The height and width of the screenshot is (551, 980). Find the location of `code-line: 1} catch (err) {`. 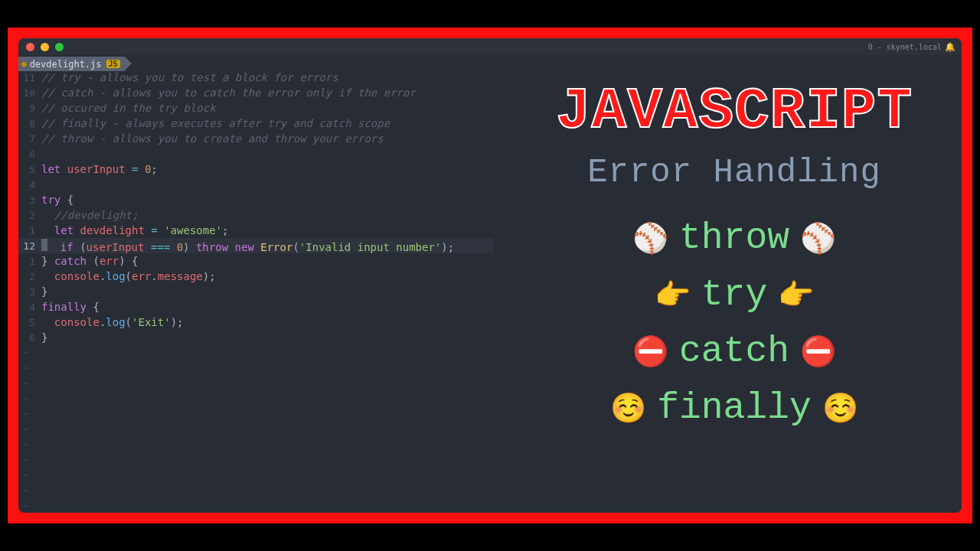

code-line: 1} catch (err) { is located at coordinates (256, 261).